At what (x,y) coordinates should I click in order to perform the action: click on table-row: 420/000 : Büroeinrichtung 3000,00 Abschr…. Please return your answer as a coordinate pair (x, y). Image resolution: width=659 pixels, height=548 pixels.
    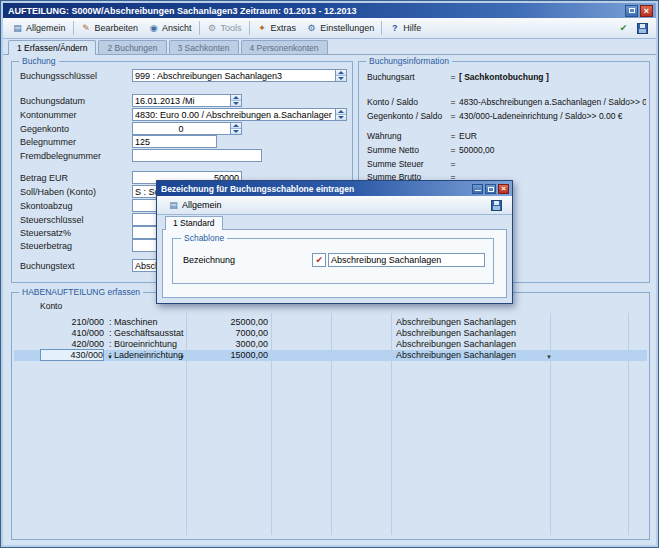
    Looking at the image, I should click on (330, 344).